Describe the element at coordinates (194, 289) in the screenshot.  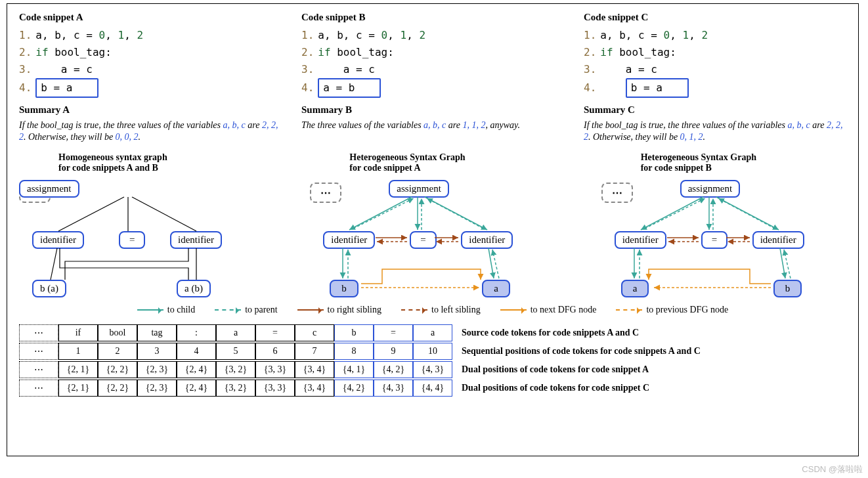
I see `node-leaf: a (b)` at that location.